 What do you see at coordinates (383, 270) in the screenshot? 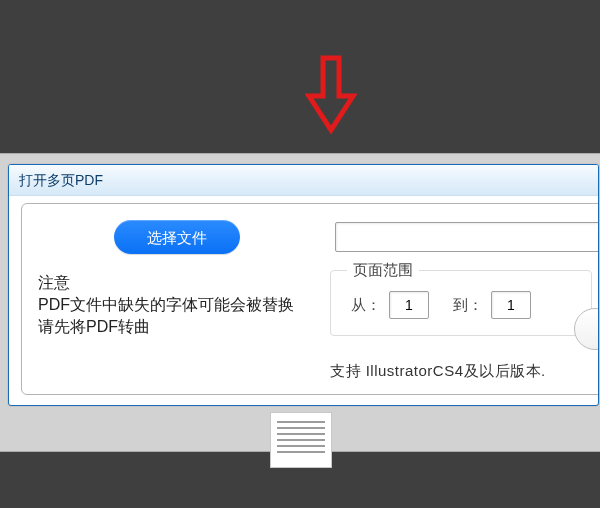
I see `page-range-legend: 页面范围` at bounding box center [383, 270].